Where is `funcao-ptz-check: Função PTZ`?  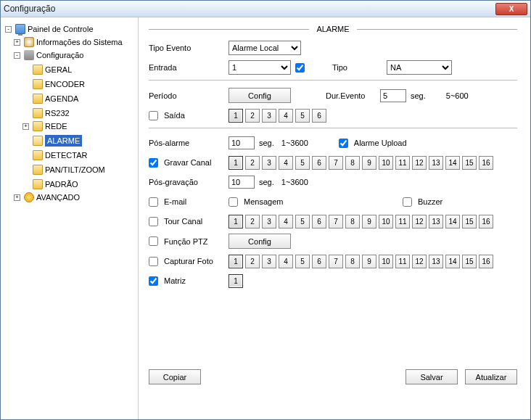 funcao-ptz-check: Função PTZ is located at coordinates (189, 241).